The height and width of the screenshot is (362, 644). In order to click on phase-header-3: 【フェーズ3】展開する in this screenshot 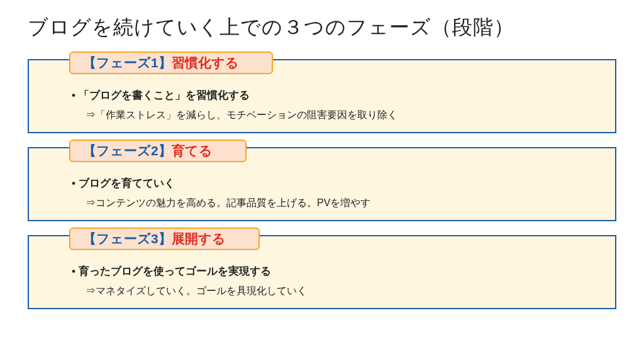, I will do `click(165, 239)`.